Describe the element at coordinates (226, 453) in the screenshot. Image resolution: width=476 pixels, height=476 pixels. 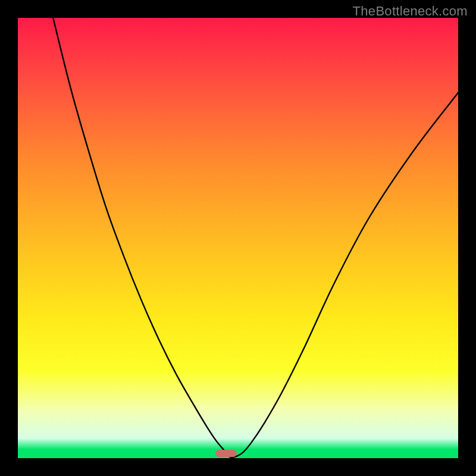
I see `minimum-marker` at that location.